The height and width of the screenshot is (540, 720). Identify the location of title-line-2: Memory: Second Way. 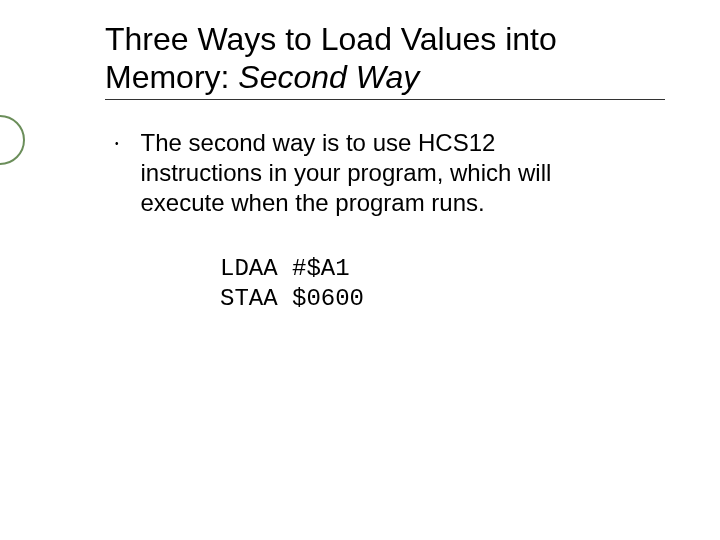
(385, 77).